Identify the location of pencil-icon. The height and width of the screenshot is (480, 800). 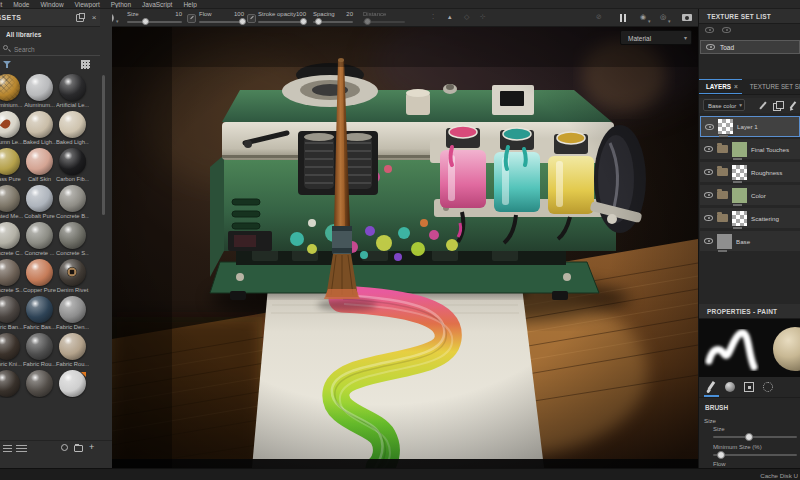
(792, 106).